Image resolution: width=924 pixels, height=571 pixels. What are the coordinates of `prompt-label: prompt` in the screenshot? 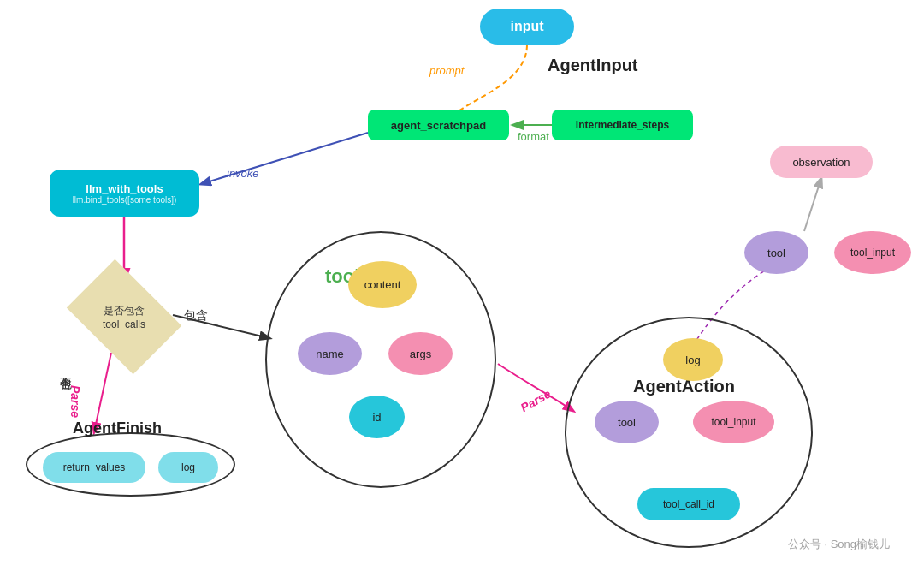 It's located at (447, 70).